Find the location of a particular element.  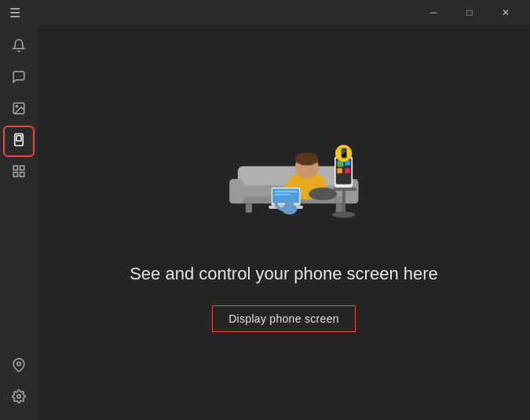

sidebar-item-notifications is located at coordinates (19, 47).